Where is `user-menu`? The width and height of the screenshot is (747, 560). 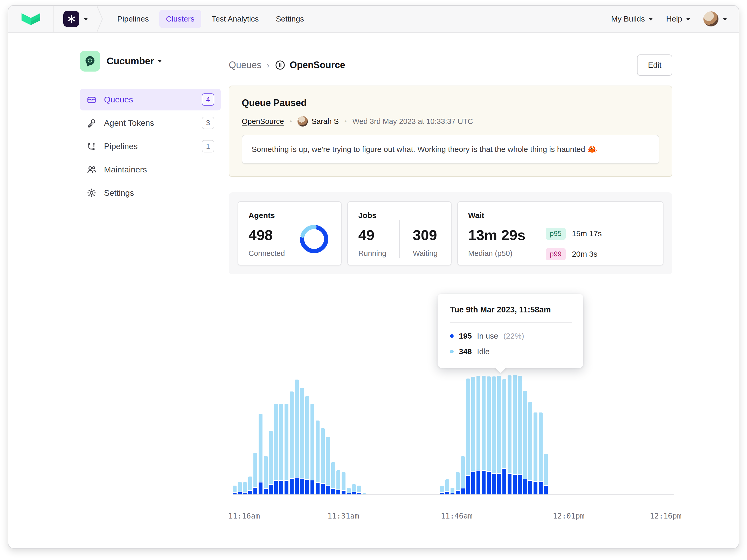 user-menu is located at coordinates (715, 19).